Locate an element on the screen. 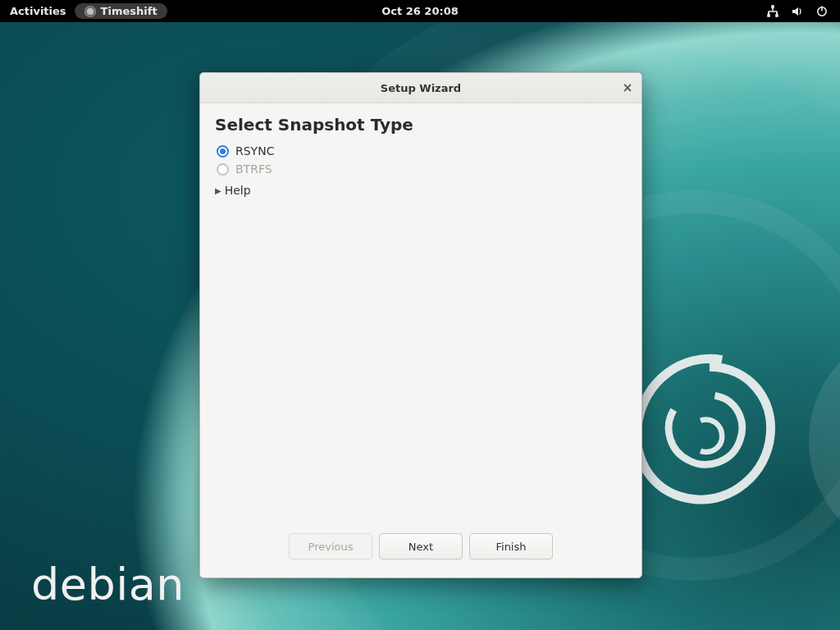  expander-triangle-icon: ▶ is located at coordinates (218, 190).